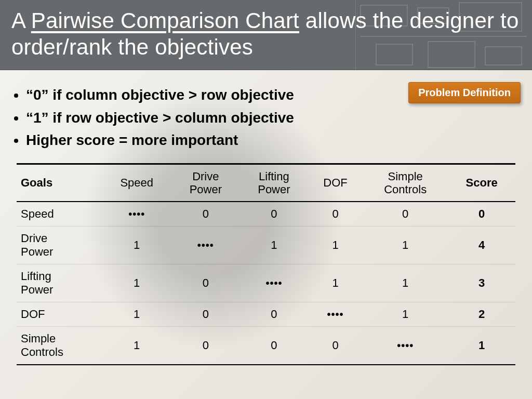 Image resolution: width=532 pixels, height=399 pixels. Describe the element at coordinates (271, 140) in the screenshot. I see `rule-item: Higher score = more important` at that location.